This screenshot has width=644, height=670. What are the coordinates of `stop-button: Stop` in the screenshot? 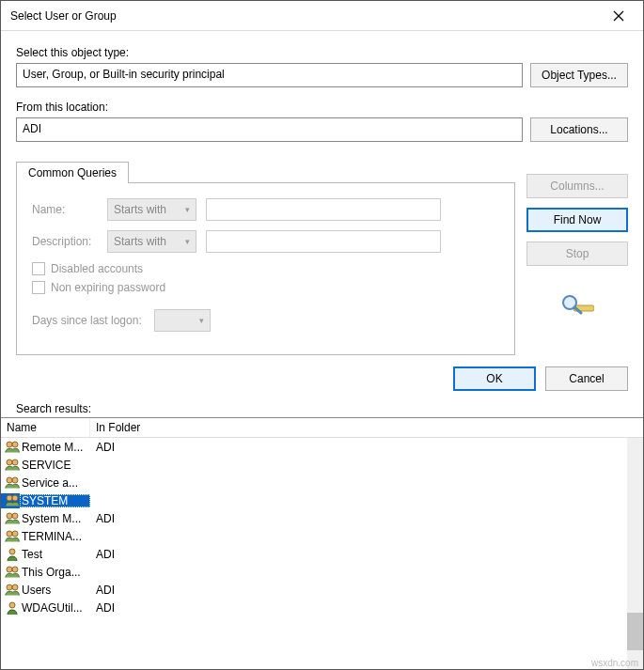 It's located at (577, 254).